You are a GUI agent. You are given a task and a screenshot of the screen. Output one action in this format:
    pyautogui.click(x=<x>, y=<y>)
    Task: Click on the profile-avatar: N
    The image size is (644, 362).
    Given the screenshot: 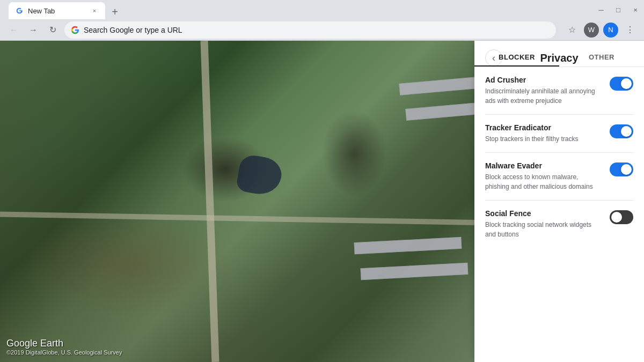 What is the action you would take?
    pyautogui.click(x=611, y=30)
    